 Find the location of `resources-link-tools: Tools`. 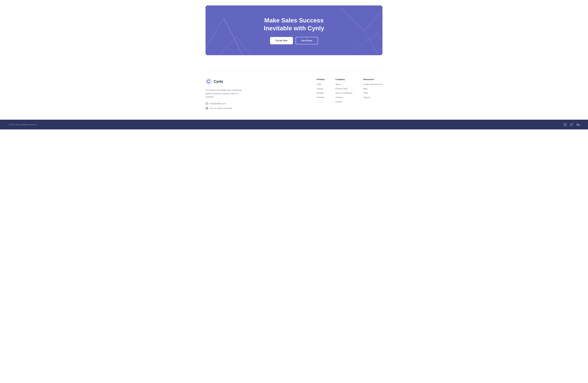

resources-link-tools: Tools is located at coordinates (373, 93).